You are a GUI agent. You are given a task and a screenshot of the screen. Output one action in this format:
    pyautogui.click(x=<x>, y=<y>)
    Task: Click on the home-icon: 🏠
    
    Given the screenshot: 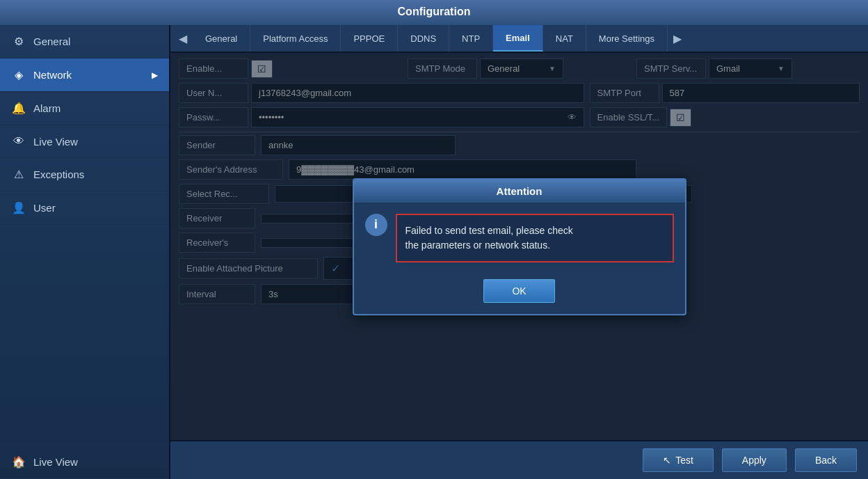 What is the action you would take?
    pyautogui.click(x=19, y=462)
    